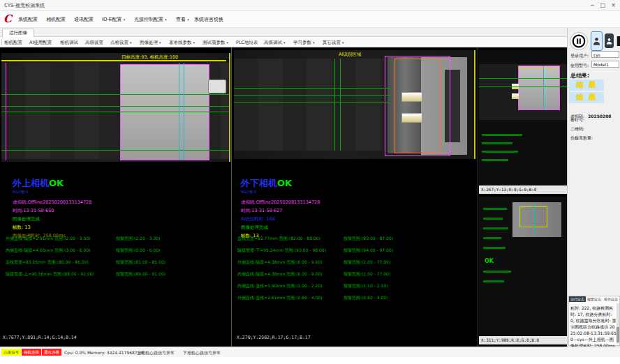  Describe the element at coordinates (538, 67) in the screenshot. I see `top-preview-yellow-line` at that location.